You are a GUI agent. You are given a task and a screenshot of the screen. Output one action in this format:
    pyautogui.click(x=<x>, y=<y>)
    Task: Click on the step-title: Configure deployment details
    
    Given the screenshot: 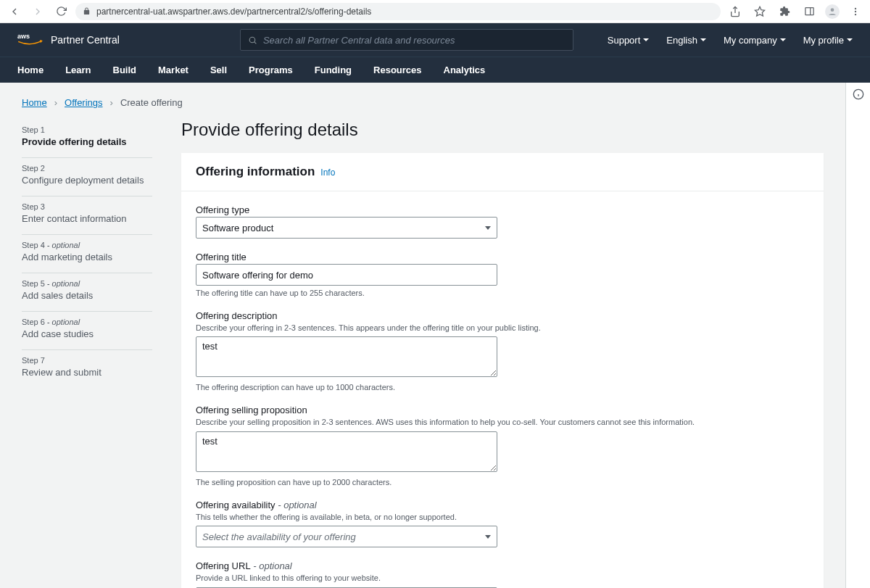 What is the action you would take?
    pyautogui.click(x=87, y=180)
    